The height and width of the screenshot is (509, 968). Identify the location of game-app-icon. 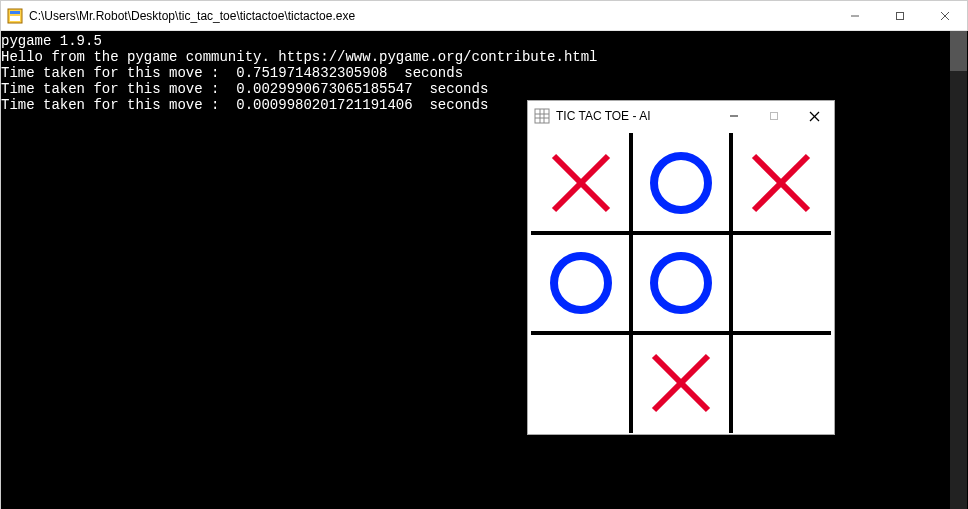
(542, 116).